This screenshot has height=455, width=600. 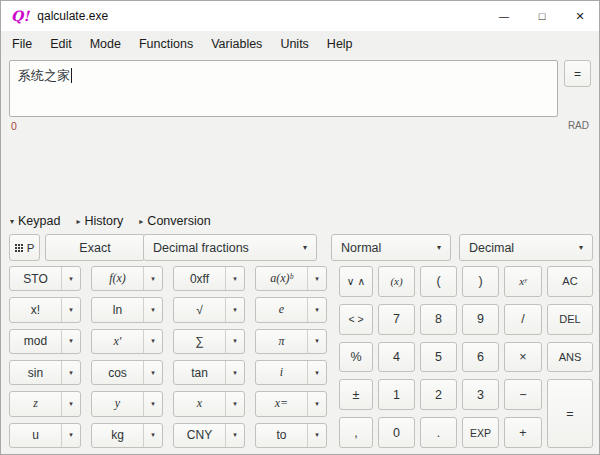 What do you see at coordinates (127, 310) in the screenshot?
I see `key-ln: ln▾` at bounding box center [127, 310].